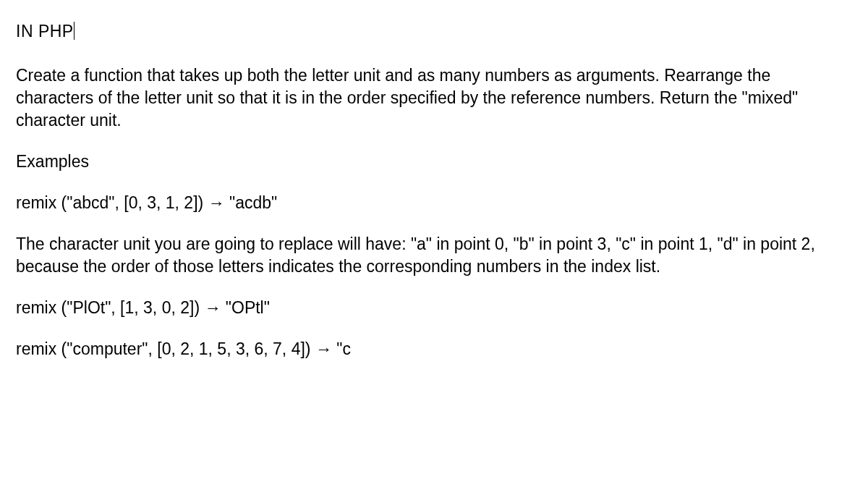  What do you see at coordinates (434, 98) in the screenshot?
I see `intro-paragraph: Create a function that takes up both the…` at bounding box center [434, 98].